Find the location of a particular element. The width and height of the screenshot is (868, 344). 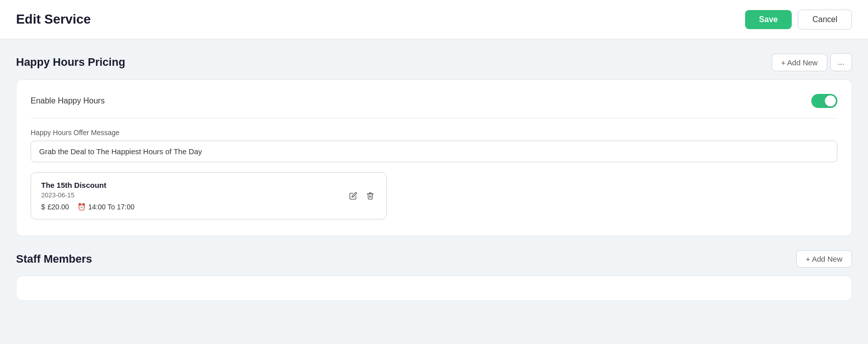

happy-hours-more-button: ... is located at coordinates (841, 62).